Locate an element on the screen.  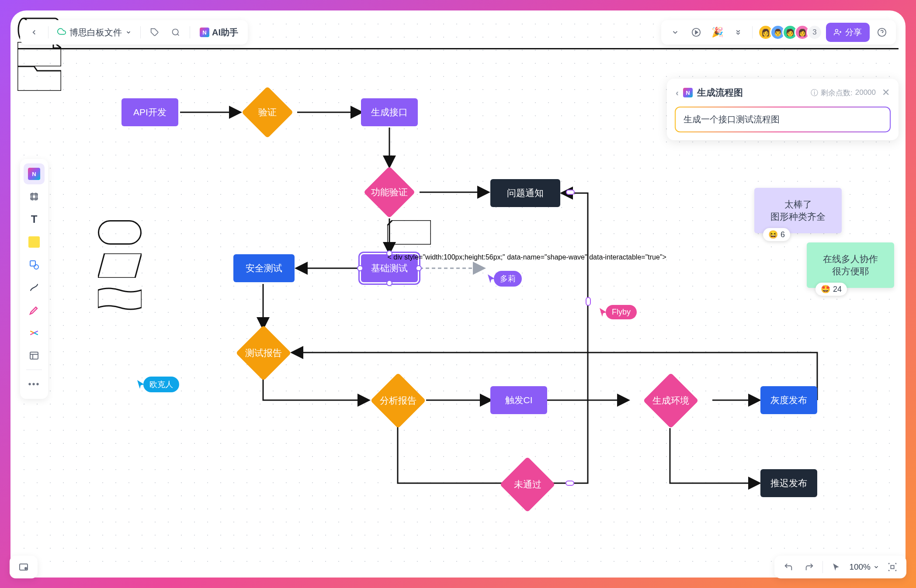
cursor-label: 欧克人 is located at coordinates (161, 384).